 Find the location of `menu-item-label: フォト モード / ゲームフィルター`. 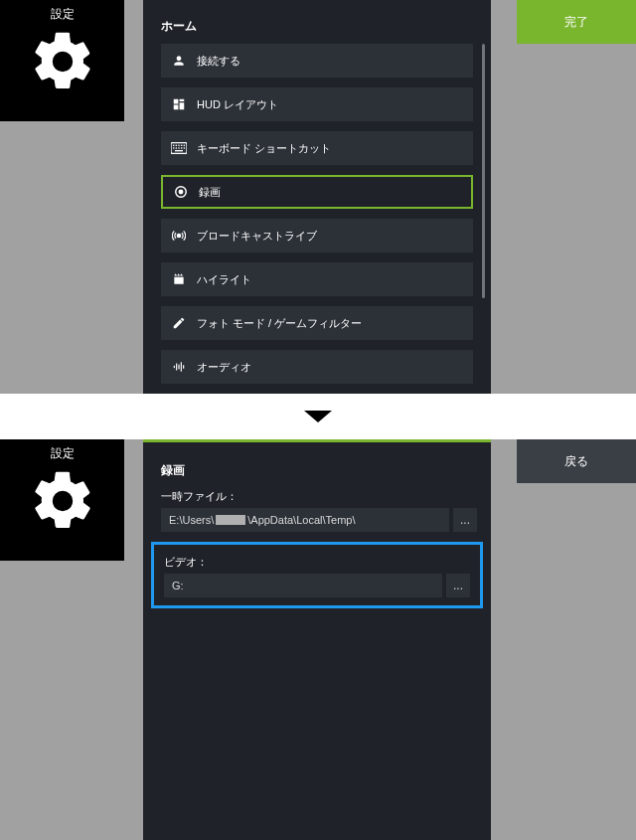

menu-item-label: フォト モード / ゲームフィルター is located at coordinates (279, 324).